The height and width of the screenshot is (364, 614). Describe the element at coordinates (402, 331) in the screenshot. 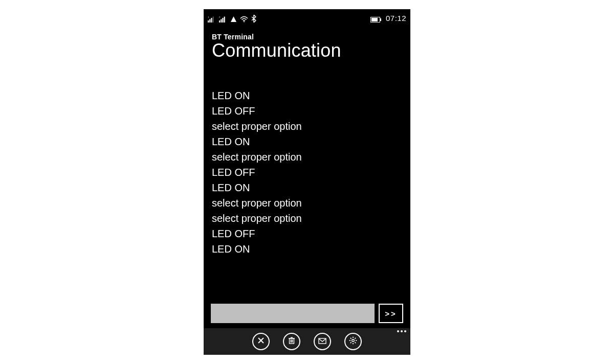

I see `more-button` at that location.